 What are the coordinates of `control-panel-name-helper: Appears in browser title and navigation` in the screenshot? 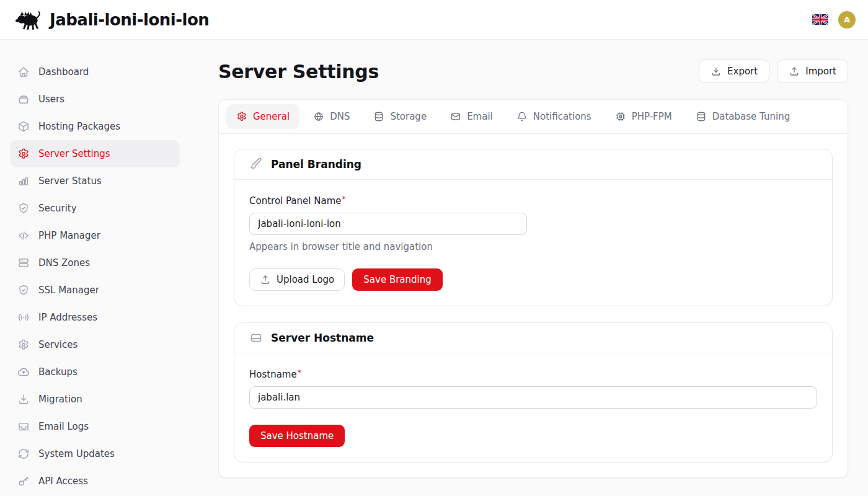 It's located at (533, 247).